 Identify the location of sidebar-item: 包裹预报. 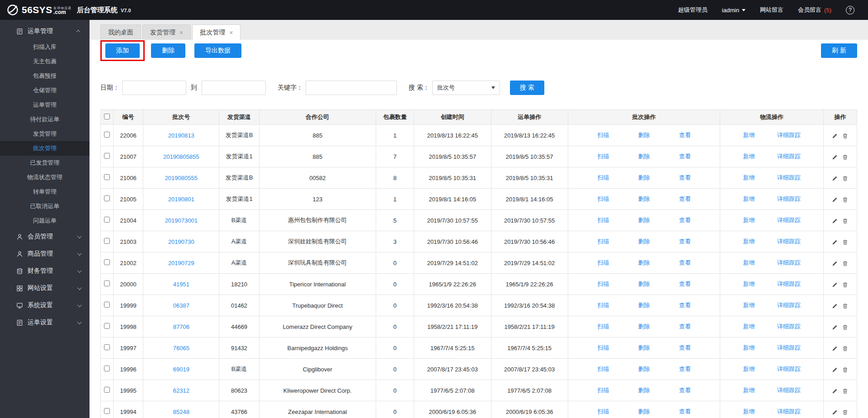
(45, 76).